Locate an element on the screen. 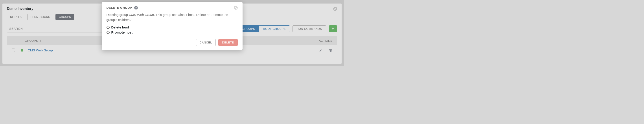  close-icon is located at coordinates (236, 8).